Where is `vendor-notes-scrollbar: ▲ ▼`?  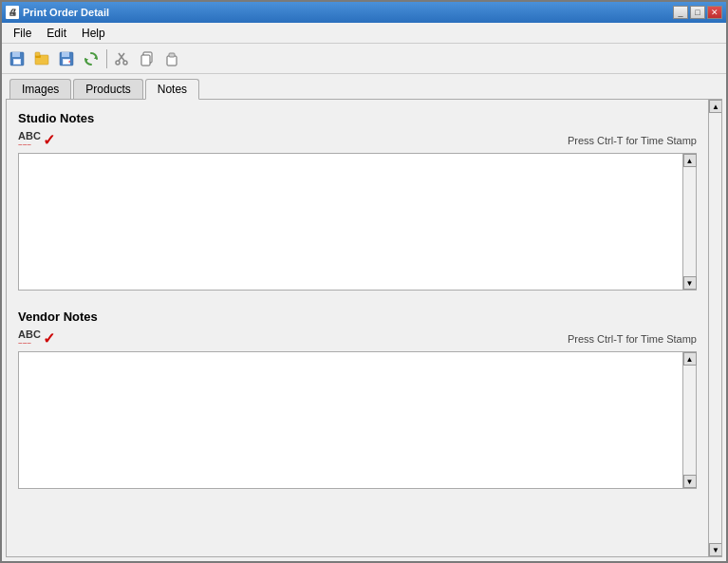 vendor-notes-scrollbar: ▲ ▼ is located at coordinates (689, 420).